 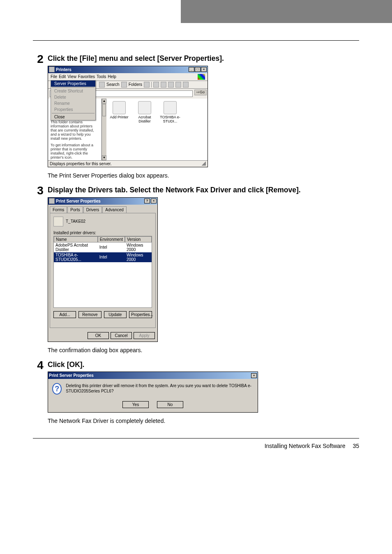 What do you see at coordinates (153, 376) in the screenshot?
I see `dialog-titlebar: Print Server Properties ×` at bounding box center [153, 376].